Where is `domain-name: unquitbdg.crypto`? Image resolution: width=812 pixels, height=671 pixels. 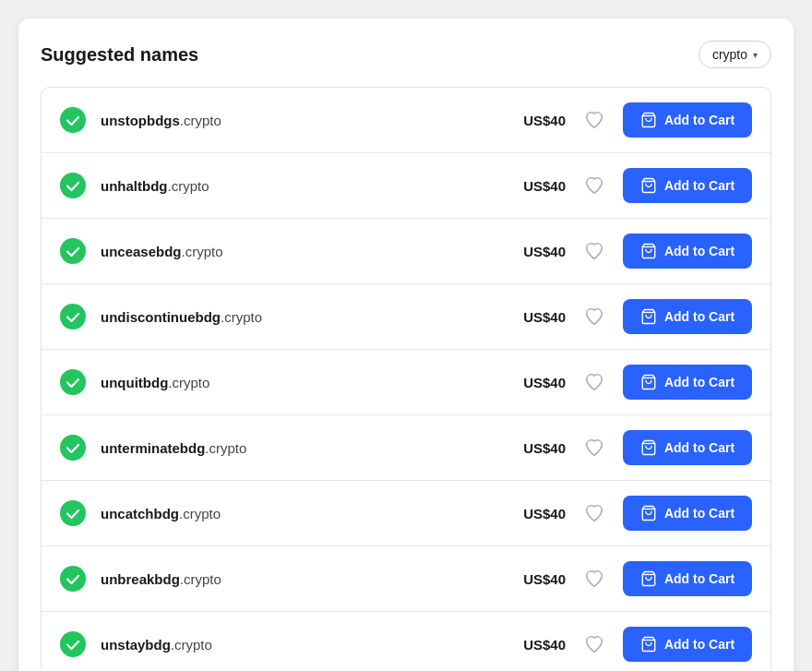 domain-name: unquitbdg.crypto is located at coordinates (301, 382).